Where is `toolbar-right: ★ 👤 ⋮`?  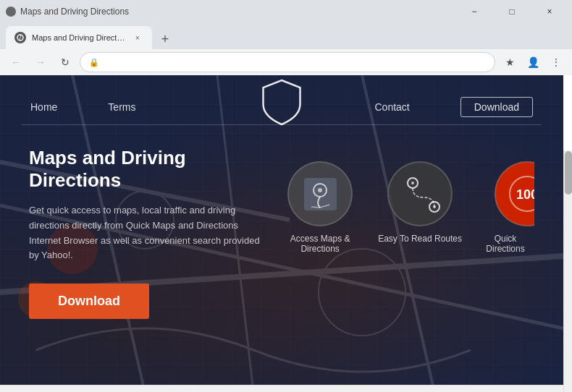
toolbar-right: ★ 👤 ⋮ is located at coordinates (533, 62).